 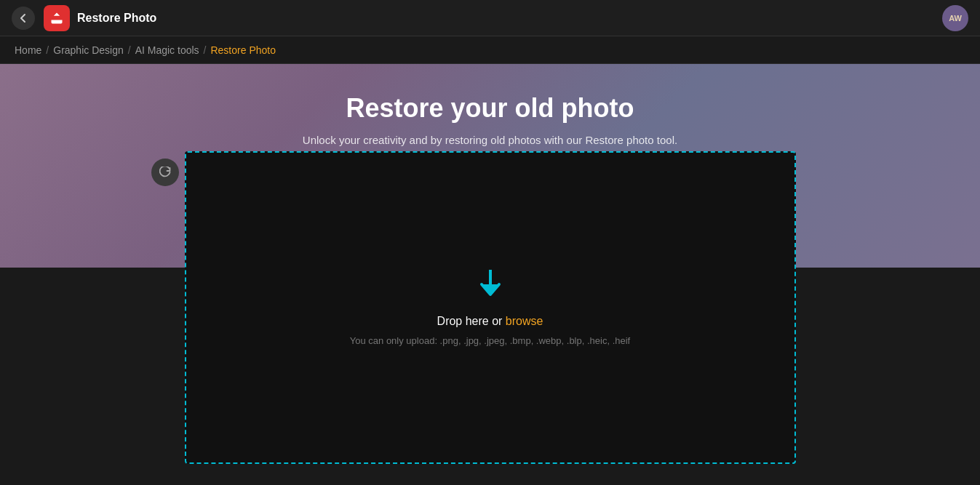 I want to click on refresh-button, so click(x=165, y=172).